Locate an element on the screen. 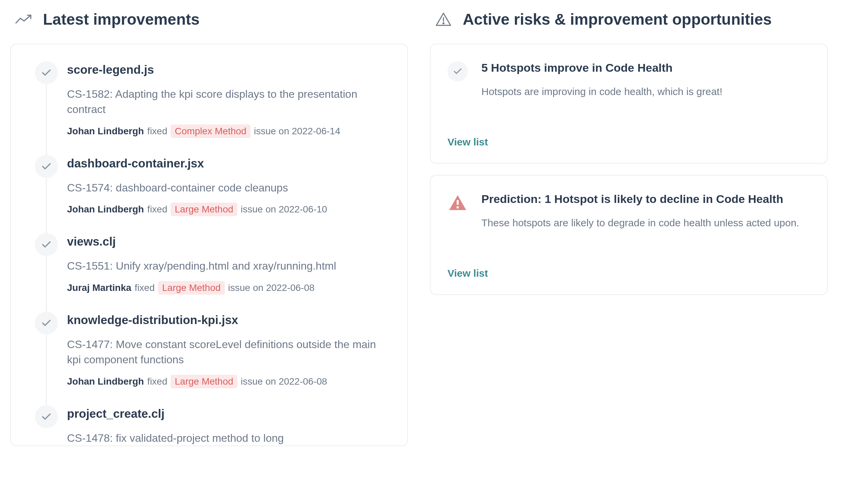 This screenshot has width=849, height=504. improvement-desc: CS-1478: fix validated-project method to… is located at coordinates (226, 438).